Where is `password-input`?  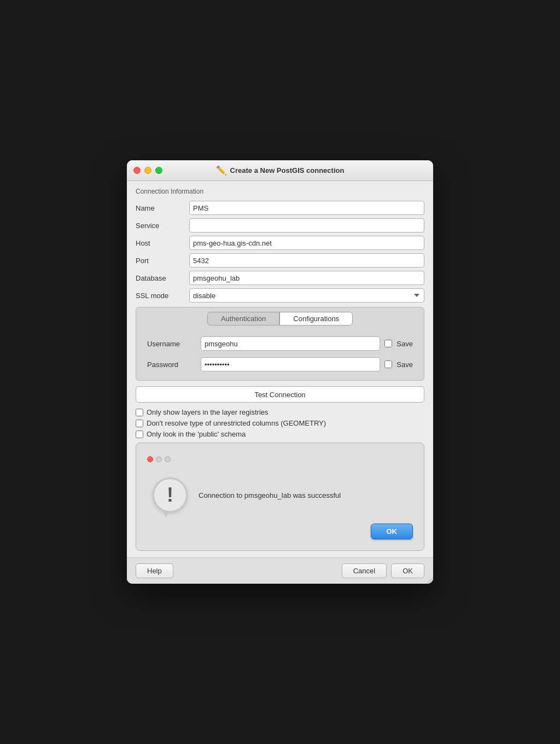
password-input is located at coordinates (290, 364).